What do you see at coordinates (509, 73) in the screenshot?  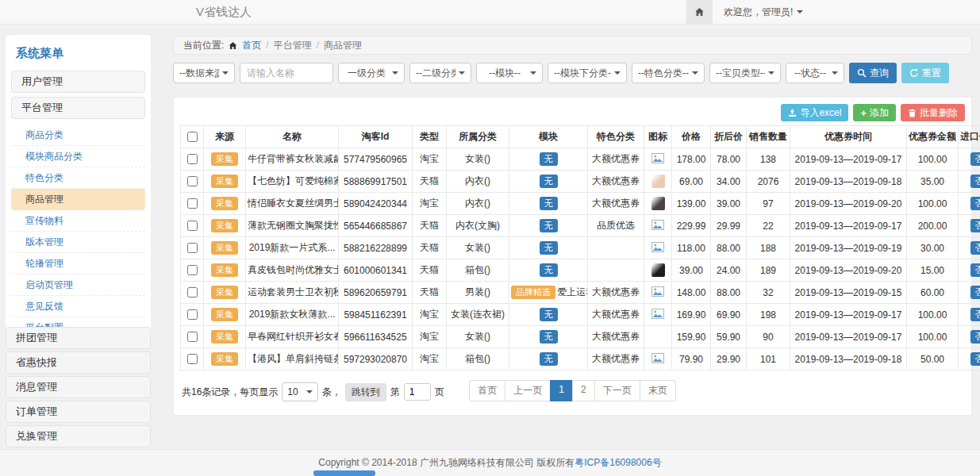 I see `filter-select-module: --模块--` at bounding box center [509, 73].